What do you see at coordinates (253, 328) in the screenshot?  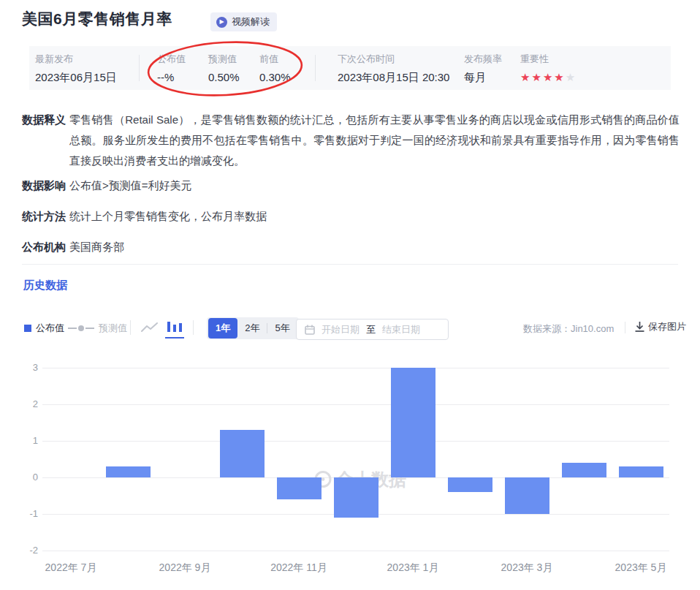 I see `range-button-group: 1年 2年 5年` at bounding box center [253, 328].